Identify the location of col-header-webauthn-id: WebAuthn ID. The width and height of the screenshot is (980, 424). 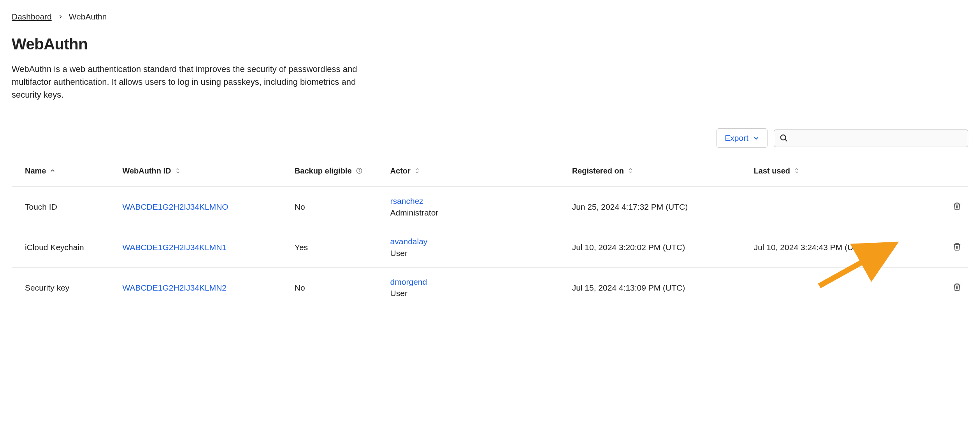
(203, 171).